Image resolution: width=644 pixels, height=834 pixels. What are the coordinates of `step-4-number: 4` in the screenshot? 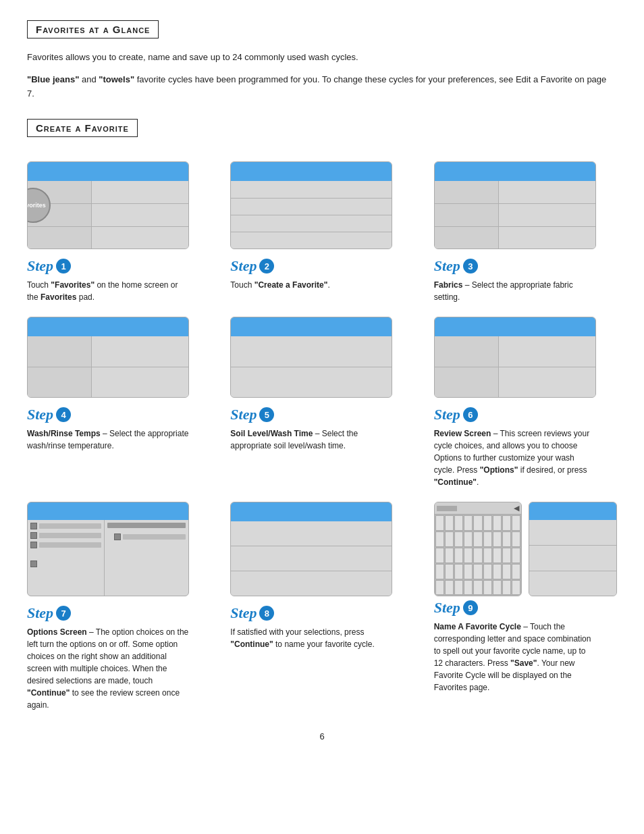 It's located at (63, 415).